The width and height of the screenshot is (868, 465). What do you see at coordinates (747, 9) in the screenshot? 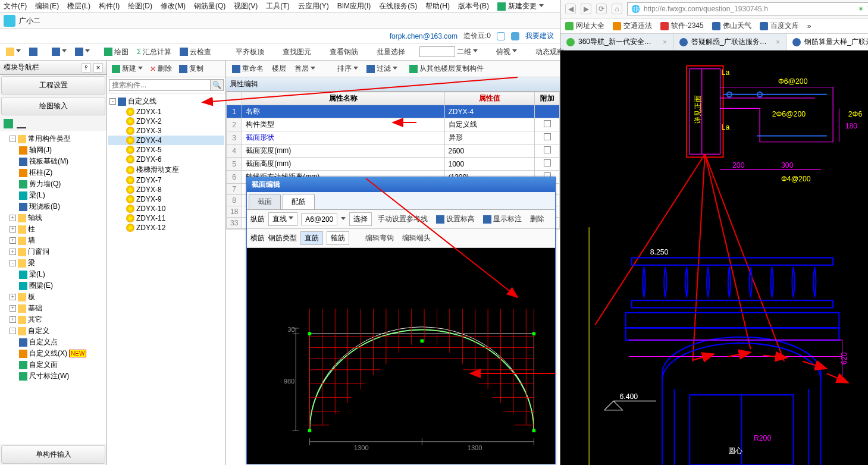
I see `url-bar: 🌐 http://e.fwxgx.com/question_1930745.h …` at bounding box center [747, 9].